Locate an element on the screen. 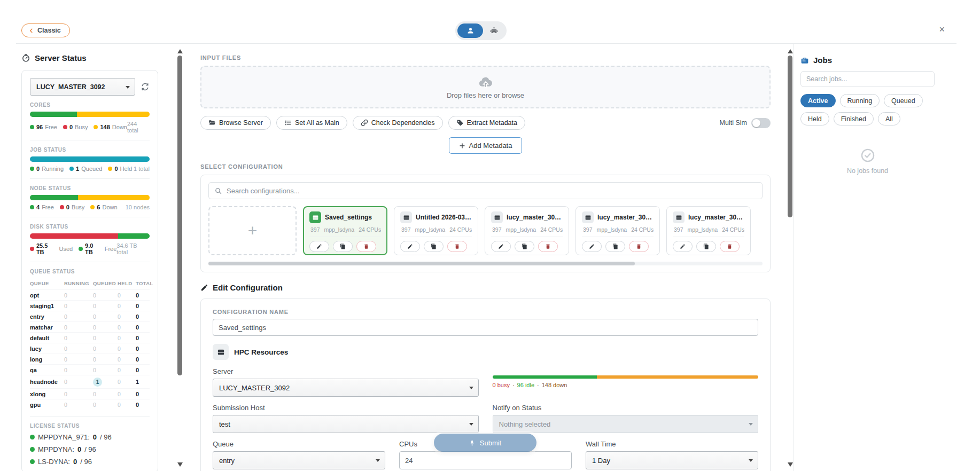 Image resolution: width=980 pixels, height=471 pixels. multi-sim-label: Multi Sim is located at coordinates (733, 123).